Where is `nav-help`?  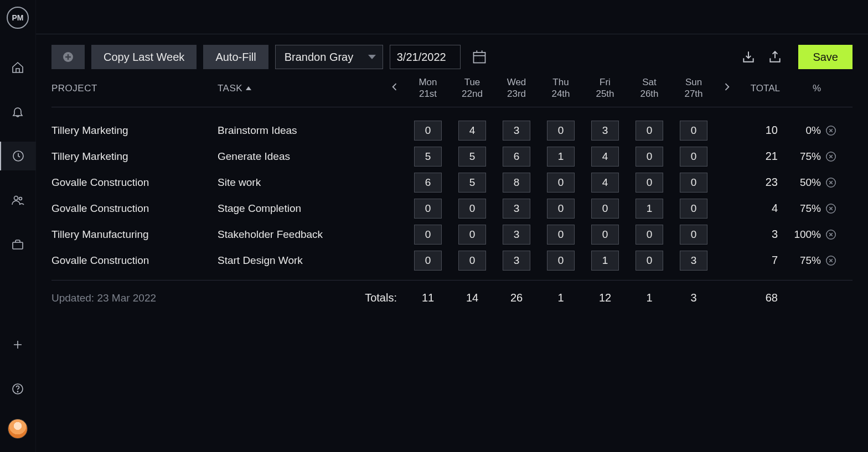
nav-help is located at coordinates (18, 389).